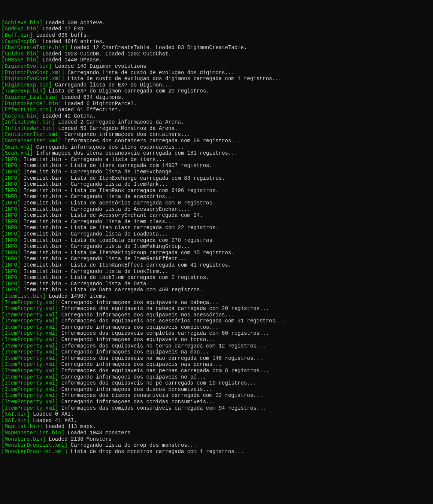 This screenshot has width=433, height=504. What do you see at coordinates (216, 421) in the screenshot?
I see `log-line: [XAI.bin] Loaded 41 XAI.` at bounding box center [216, 421].